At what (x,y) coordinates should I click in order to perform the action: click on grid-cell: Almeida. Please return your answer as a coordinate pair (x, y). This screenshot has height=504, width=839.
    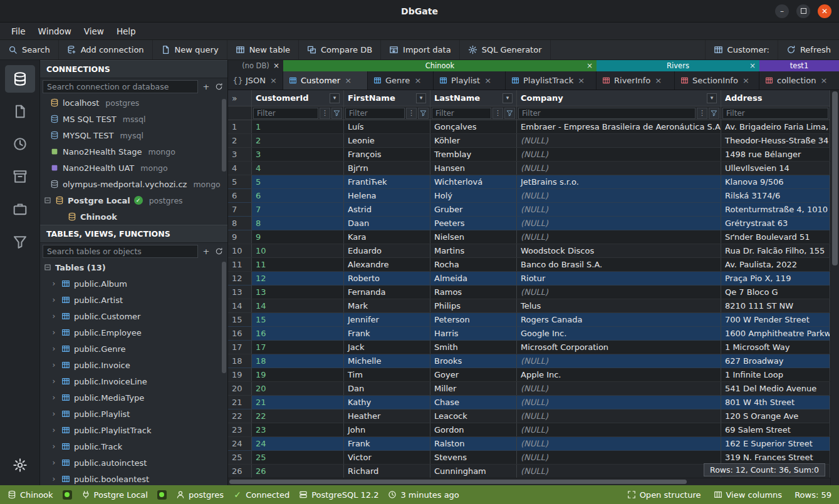
    Looking at the image, I should click on (474, 278).